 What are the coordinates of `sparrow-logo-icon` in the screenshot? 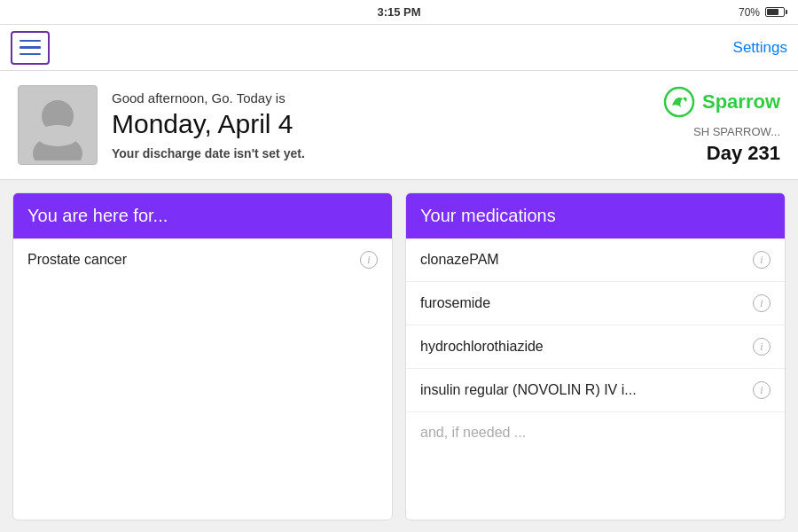 It's located at (679, 102).